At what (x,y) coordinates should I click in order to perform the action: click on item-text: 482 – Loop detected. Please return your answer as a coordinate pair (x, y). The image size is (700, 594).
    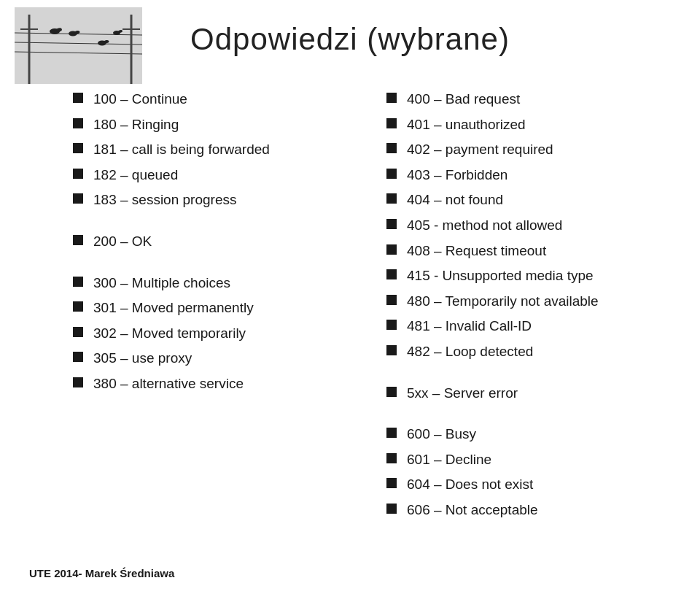
    Looking at the image, I should click on (470, 352).